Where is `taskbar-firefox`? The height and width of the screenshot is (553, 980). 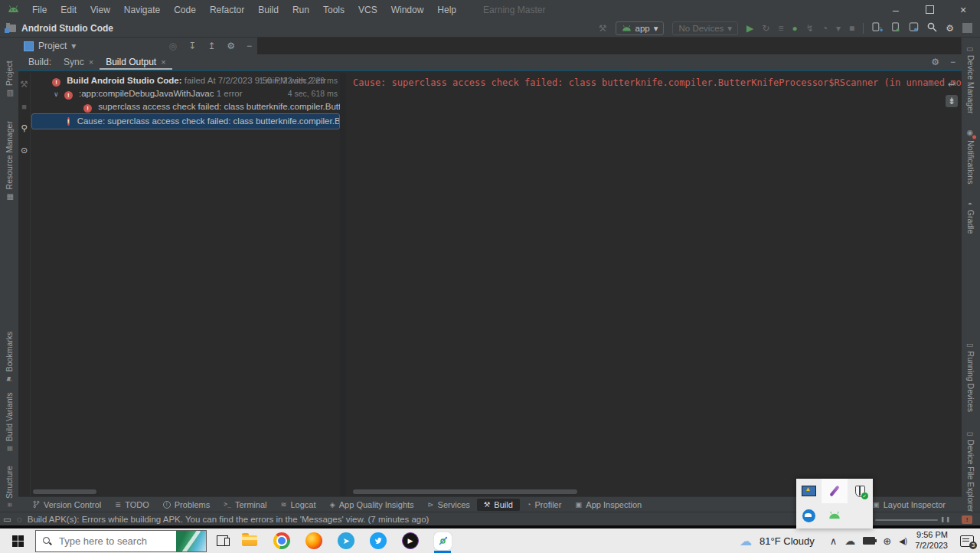 taskbar-firefox is located at coordinates (314, 541).